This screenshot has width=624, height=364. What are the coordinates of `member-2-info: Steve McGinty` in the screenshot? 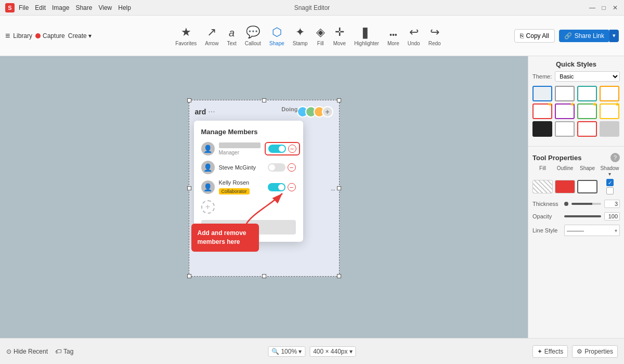 It's located at (241, 167).